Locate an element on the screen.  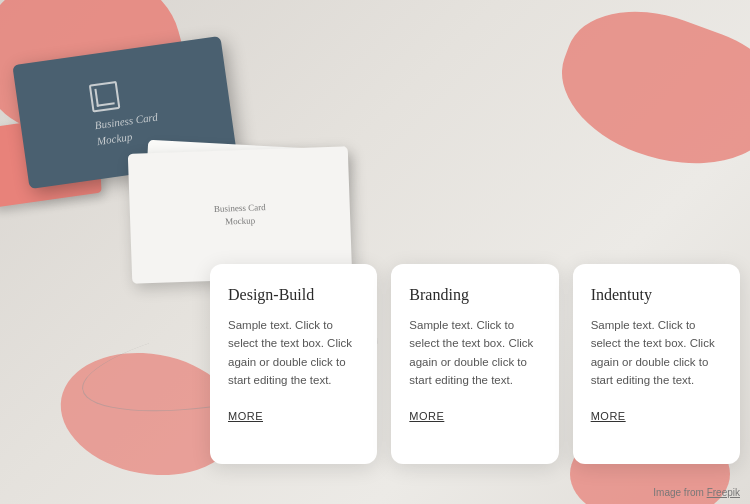
card-branding: Branding Sample text. Click to select th… is located at coordinates (474, 364).